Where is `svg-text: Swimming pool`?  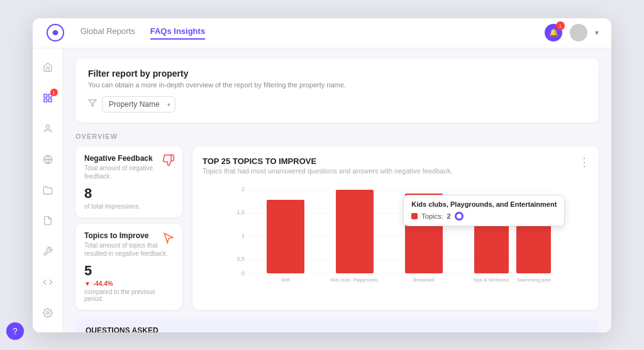
svg-text: Swimming pool is located at coordinates (534, 280).